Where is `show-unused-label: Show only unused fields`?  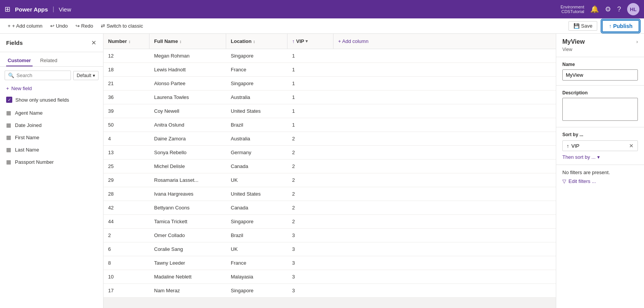
show-unused-label: Show only unused fields is located at coordinates (42, 100).